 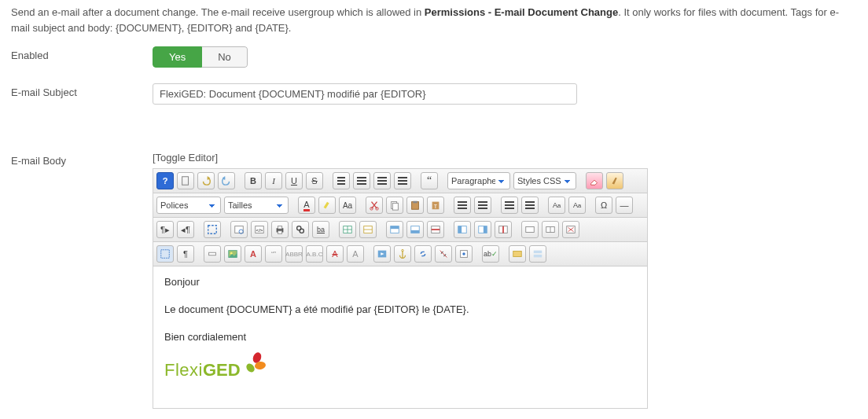 I want to click on undo-icon, so click(x=206, y=181).